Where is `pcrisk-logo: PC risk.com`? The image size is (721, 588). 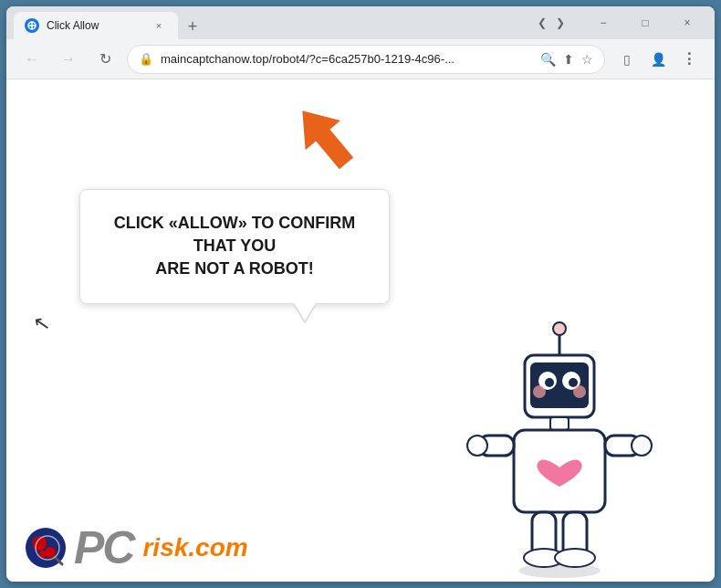
pcrisk-logo: PC risk.com is located at coordinates (161, 548).